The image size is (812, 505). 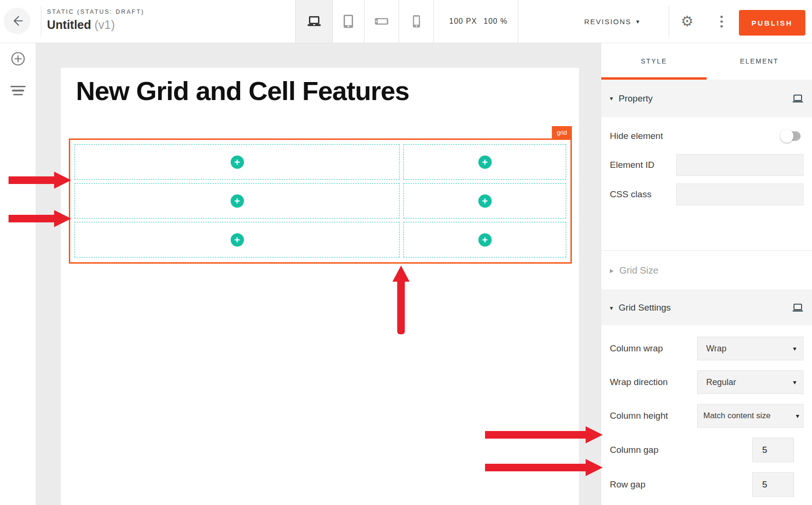 I want to click on row-gap-input, so click(x=773, y=485).